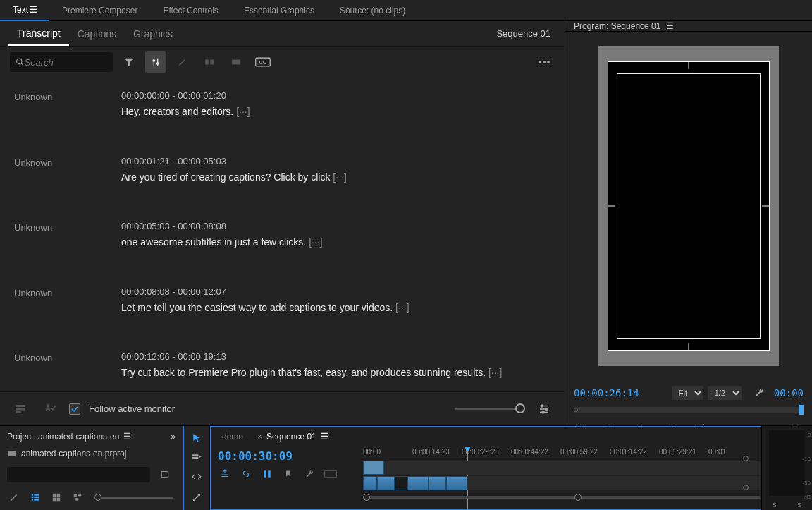 This screenshot has height=510, width=812. I want to click on program-scrub-bar, so click(689, 410).